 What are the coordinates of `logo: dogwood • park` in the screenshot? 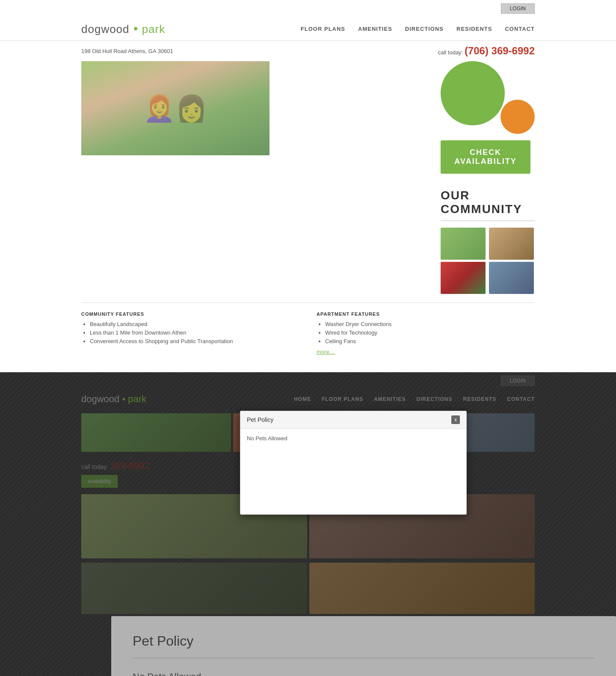 It's located at (123, 29).